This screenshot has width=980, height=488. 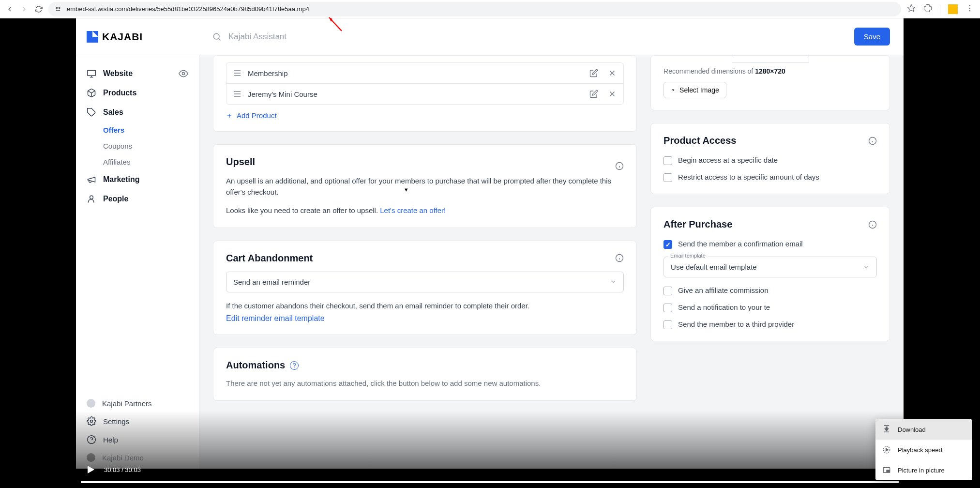 I want to click on save-button: Save, so click(x=872, y=37).